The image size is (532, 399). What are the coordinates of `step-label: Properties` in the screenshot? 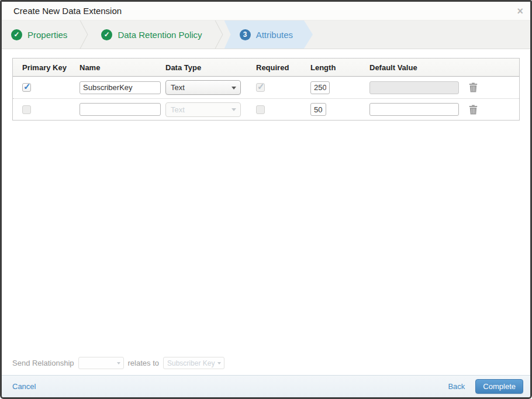 It's located at (47, 35).